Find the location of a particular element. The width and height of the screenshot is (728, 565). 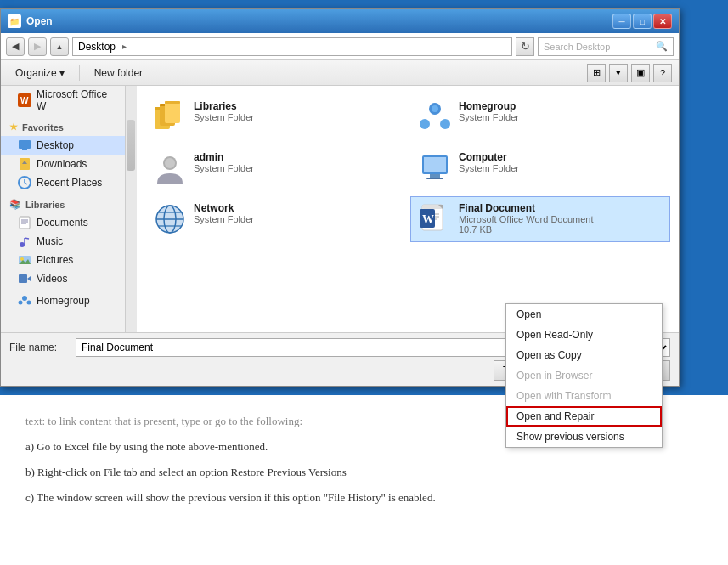

file-item-libraries: Libraries System Folder is located at coordinates (275, 117).